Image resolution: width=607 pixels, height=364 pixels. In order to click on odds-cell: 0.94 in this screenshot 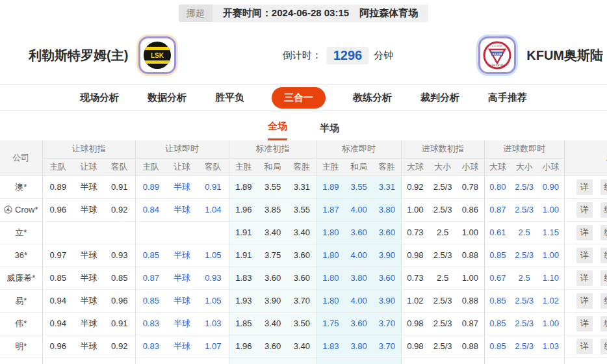, I will do `click(58, 300)`.